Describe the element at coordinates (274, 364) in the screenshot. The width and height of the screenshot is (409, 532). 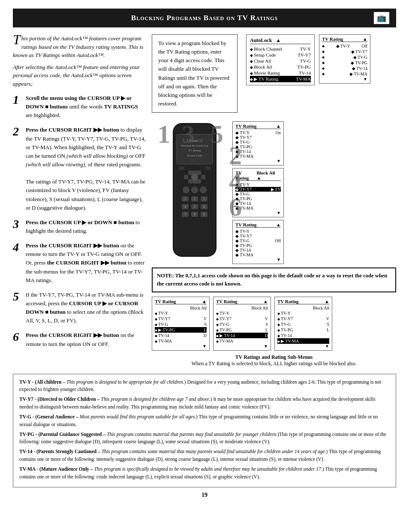
I see `rating-caption-text: When a TV Rating is selected to block, A…` at that location.